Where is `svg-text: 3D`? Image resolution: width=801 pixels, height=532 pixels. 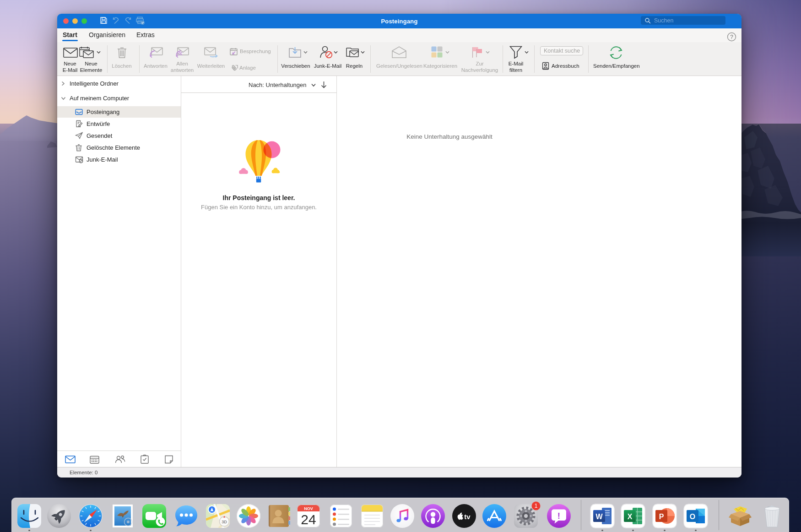 svg-text: 3D is located at coordinates (224, 522).